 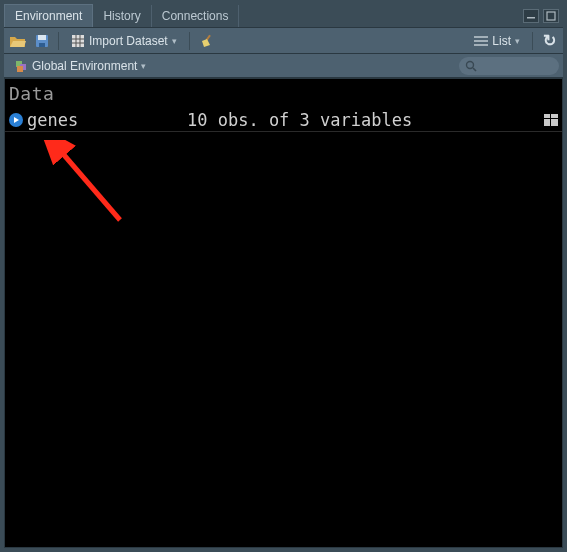 What do you see at coordinates (531, 16) in the screenshot?
I see `minimize-icon` at bounding box center [531, 16].